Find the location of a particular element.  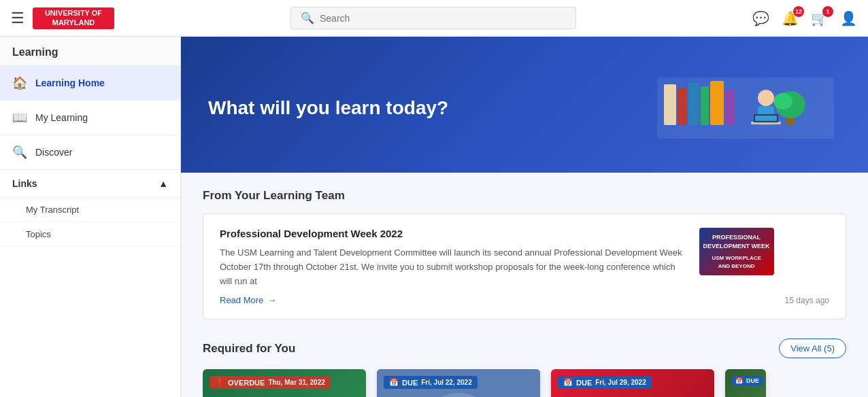

chevron-up-icon: ▲ is located at coordinates (163, 184).